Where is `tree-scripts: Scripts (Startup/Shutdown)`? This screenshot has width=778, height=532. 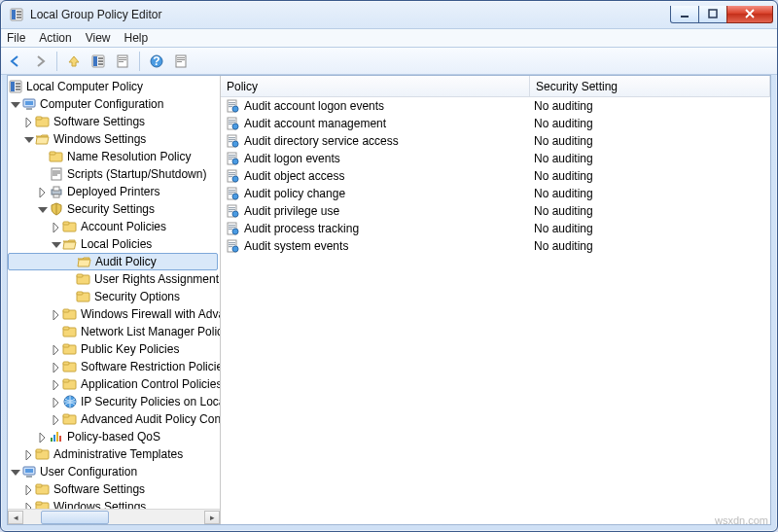
tree-scripts: Scripts (Startup/Shutdown) is located at coordinates (114, 174).